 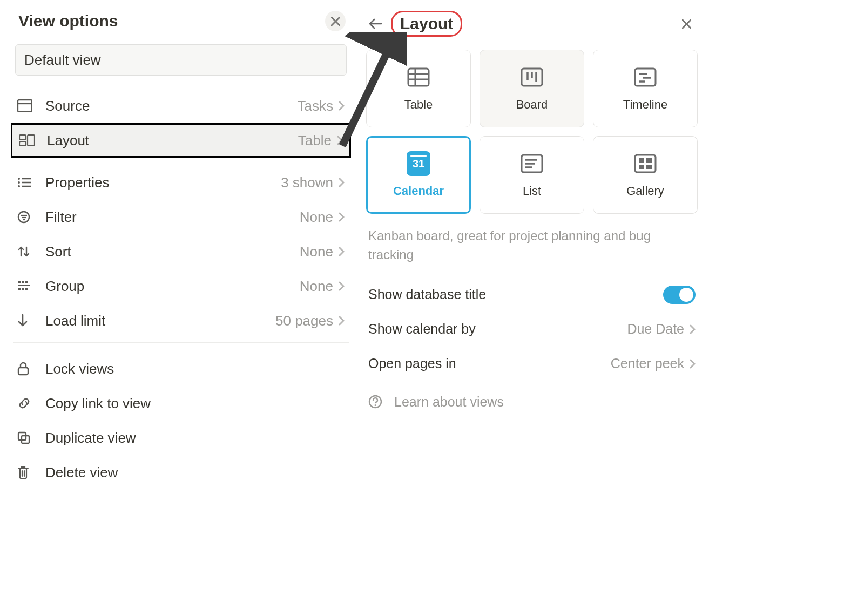 What do you see at coordinates (181, 403) in the screenshot?
I see `copy-link-row: Copy link to view` at bounding box center [181, 403].